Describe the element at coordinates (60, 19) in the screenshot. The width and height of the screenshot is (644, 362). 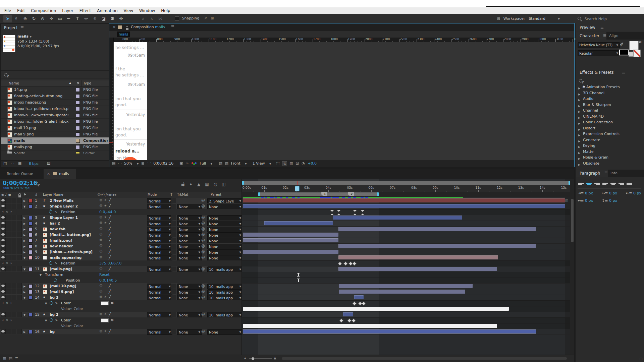
I see `shape-tool: ▭` at that location.